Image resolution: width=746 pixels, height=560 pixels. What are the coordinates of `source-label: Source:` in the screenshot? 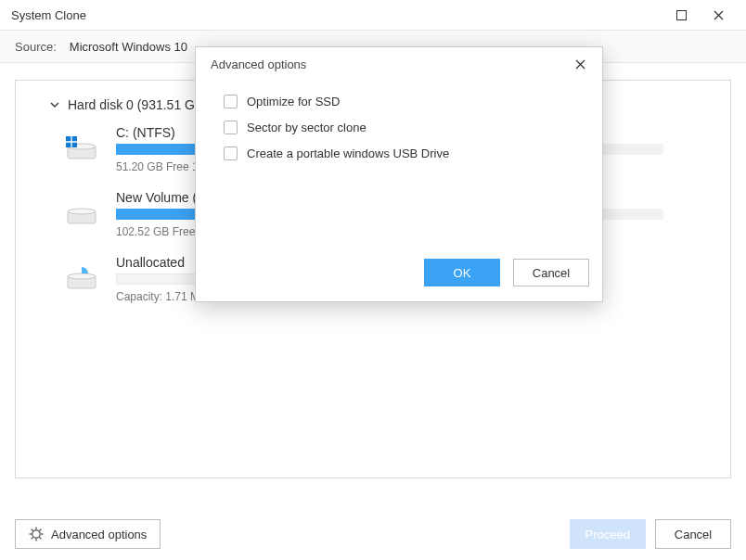 It's located at (35, 46).